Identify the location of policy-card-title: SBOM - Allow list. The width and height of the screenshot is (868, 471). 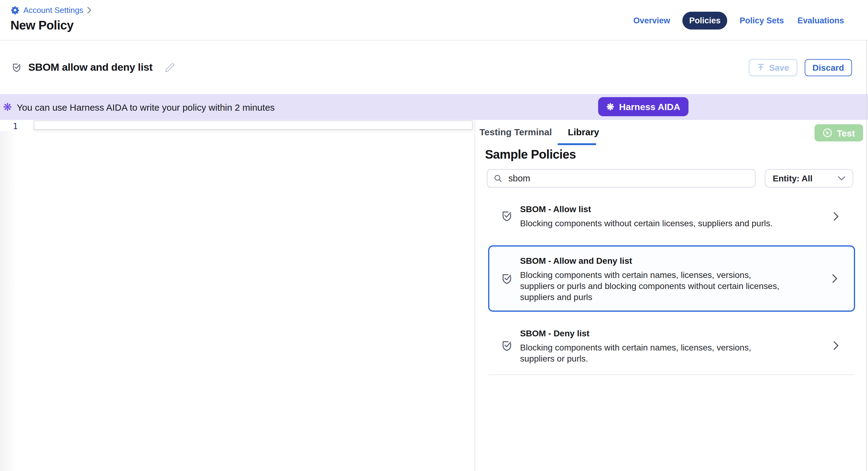
(646, 209).